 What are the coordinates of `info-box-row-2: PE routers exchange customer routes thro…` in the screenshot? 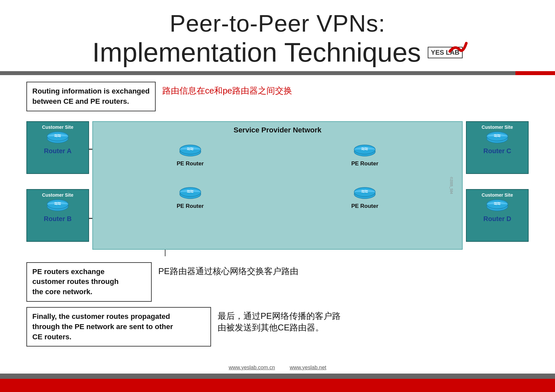 It's located at (278, 282).